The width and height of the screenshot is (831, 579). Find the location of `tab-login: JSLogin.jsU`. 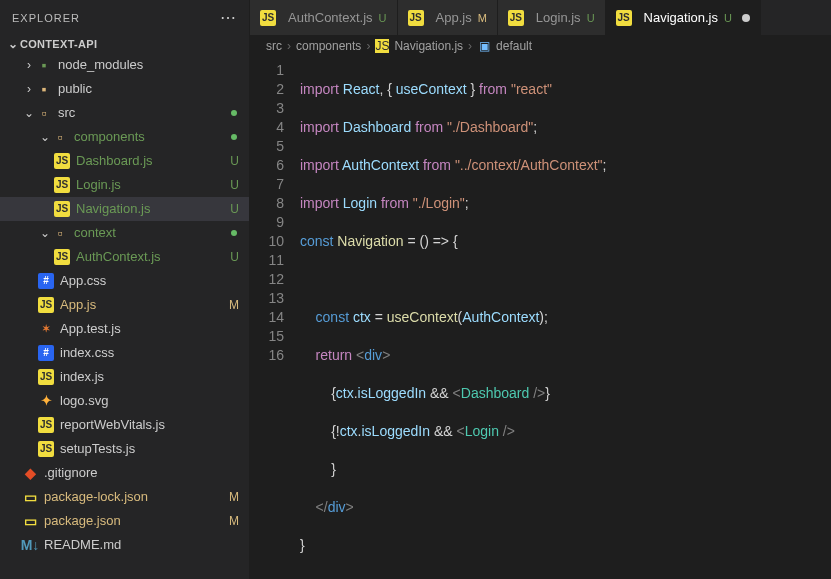

tab-login: JSLogin.jsU is located at coordinates (552, 18).